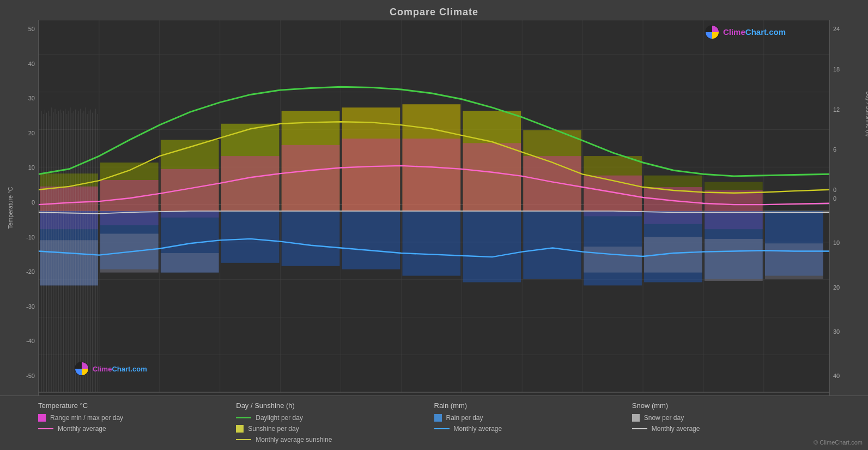 This screenshot has width=868, height=450. Describe the element at coordinates (32, 64) in the screenshot. I see `y-tick-40: 40` at that location.